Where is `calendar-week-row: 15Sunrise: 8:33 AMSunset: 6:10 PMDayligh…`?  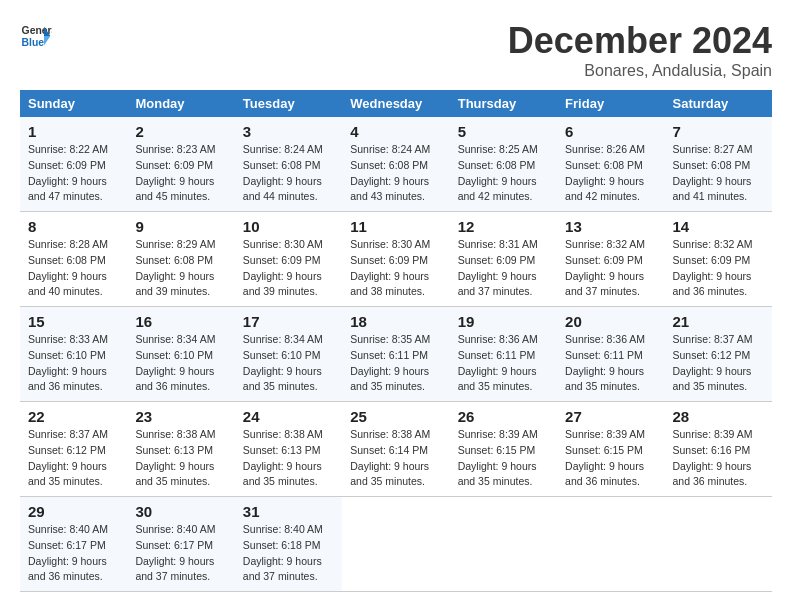 calendar-week-row: 15Sunrise: 8:33 AMSunset: 6:10 PMDayligh… is located at coordinates (396, 354).